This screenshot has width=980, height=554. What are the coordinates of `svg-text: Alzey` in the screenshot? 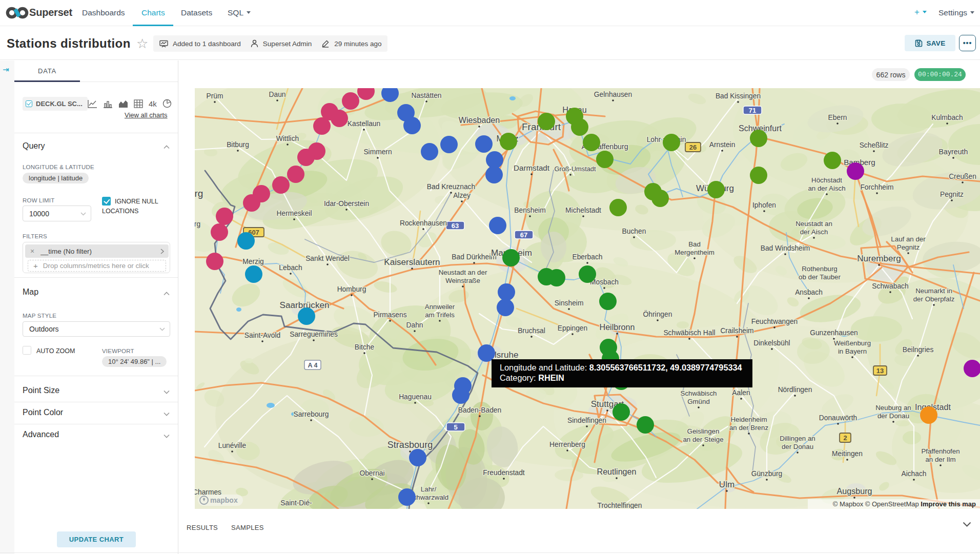 It's located at (462, 196).